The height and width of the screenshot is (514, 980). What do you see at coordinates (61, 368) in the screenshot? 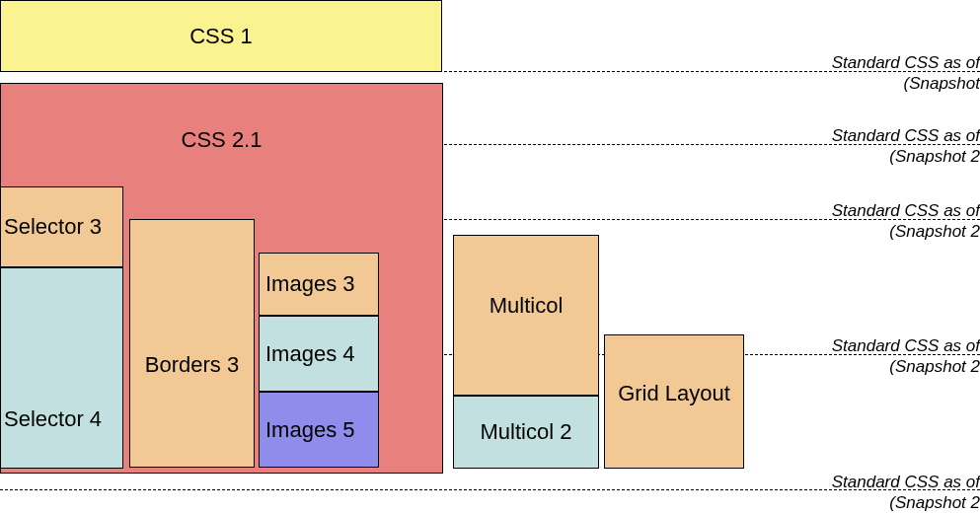
I see `block-selector4: Selector 4` at bounding box center [61, 368].